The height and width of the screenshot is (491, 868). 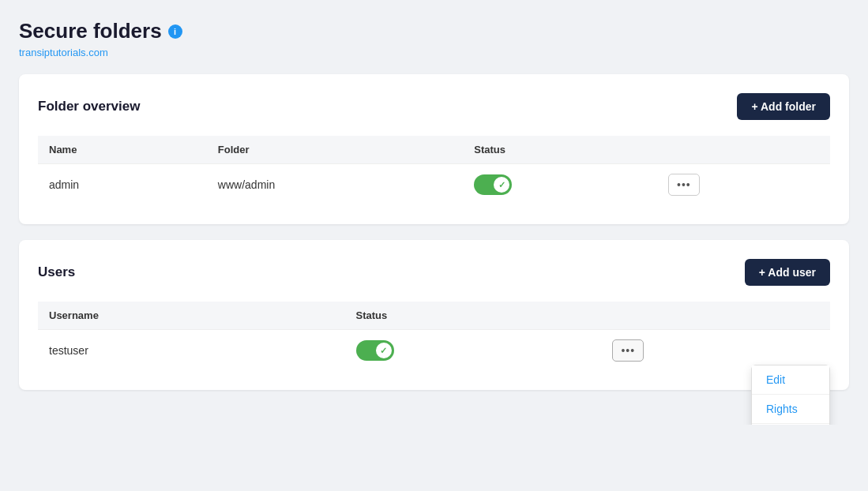 I want to click on user-dots-button: •••, so click(x=628, y=350).